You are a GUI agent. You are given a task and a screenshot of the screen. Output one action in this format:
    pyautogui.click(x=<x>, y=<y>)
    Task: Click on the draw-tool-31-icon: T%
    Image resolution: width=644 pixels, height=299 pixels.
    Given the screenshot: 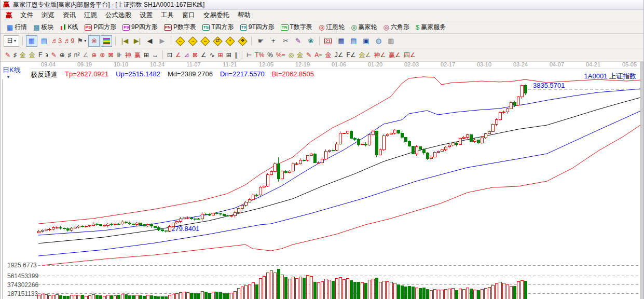 What is the action you would take?
    pyautogui.click(x=259, y=55)
    